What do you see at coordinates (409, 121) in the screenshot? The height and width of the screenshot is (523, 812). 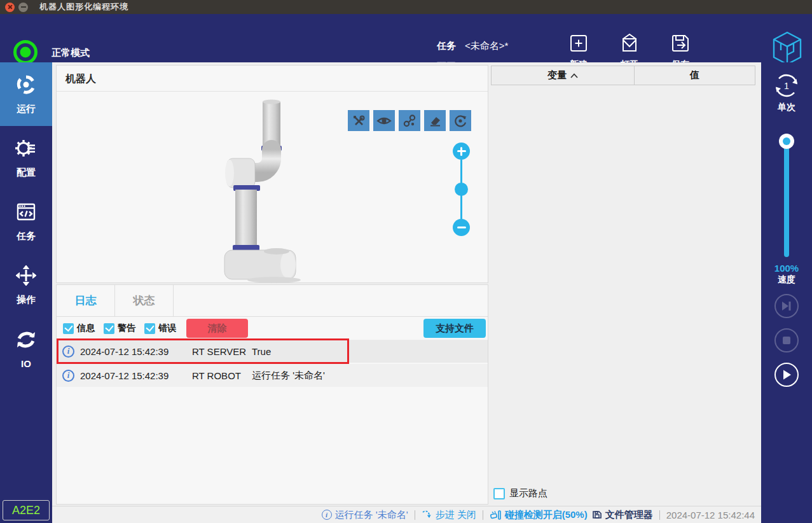 I see `view-toolbar` at bounding box center [409, 121].